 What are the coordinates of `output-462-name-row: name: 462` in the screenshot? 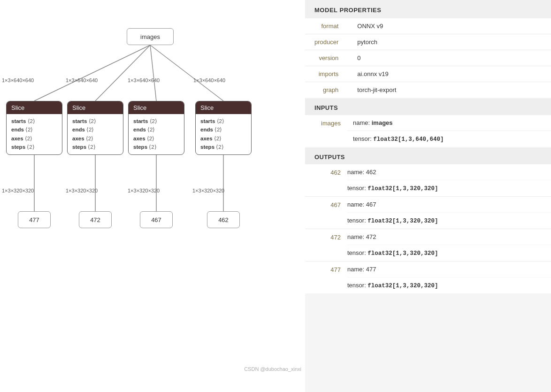 It's located at (449, 172).